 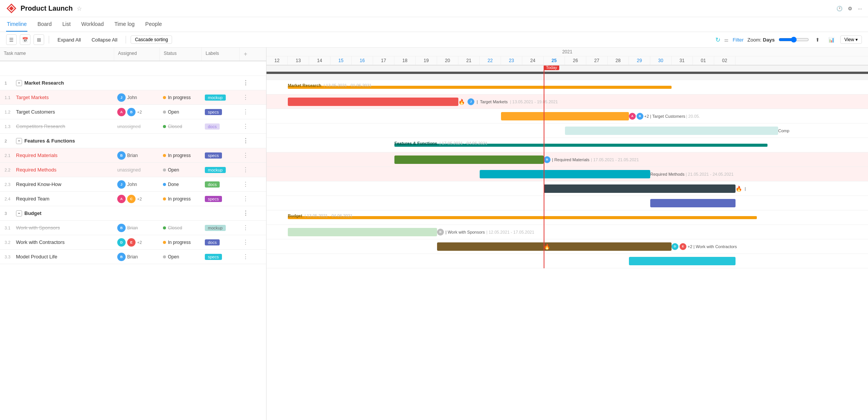 What do you see at coordinates (181, 184) in the screenshot?
I see `status-cell: Done` at bounding box center [181, 184].